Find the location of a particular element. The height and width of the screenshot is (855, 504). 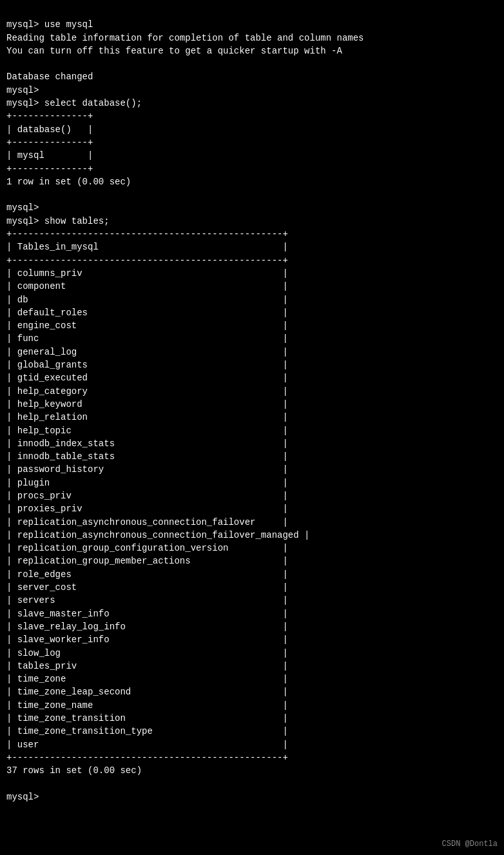

watermark: CSDN @Dontla is located at coordinates (470, 845).